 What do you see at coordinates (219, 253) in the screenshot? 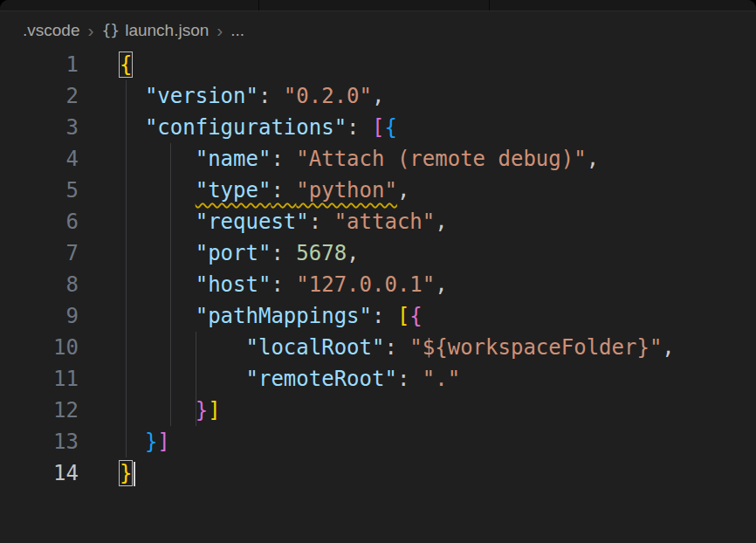
I see `code-text: "port": 5678,` at bounding box center [219, 253].